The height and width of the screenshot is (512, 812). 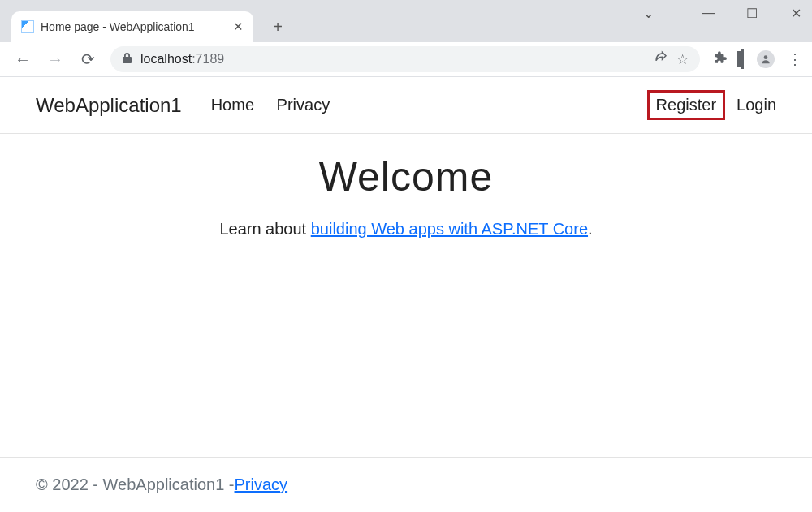 I want to click on window-controls: ⌄ — ☐ ✕, so click(x=722, y=13).